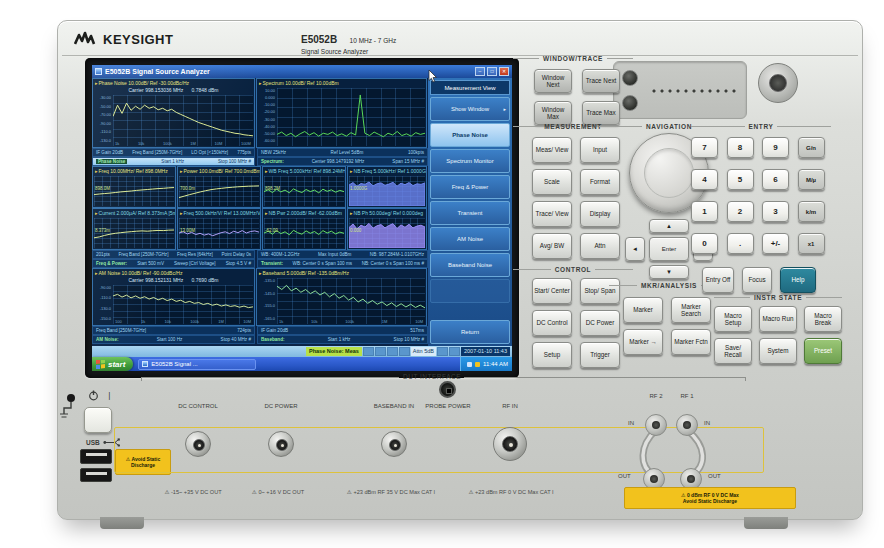 This screenshot has height=548, width=884. What do you see at coordinates (183, 304) in the screenshot?
I see `plot-grid: 1001k10k100k1M10M` at bounding box center [183, 304].